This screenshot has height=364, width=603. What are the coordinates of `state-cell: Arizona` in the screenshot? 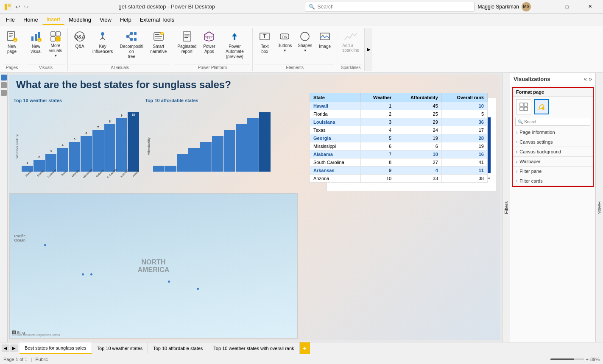 It's located at (335, 179).